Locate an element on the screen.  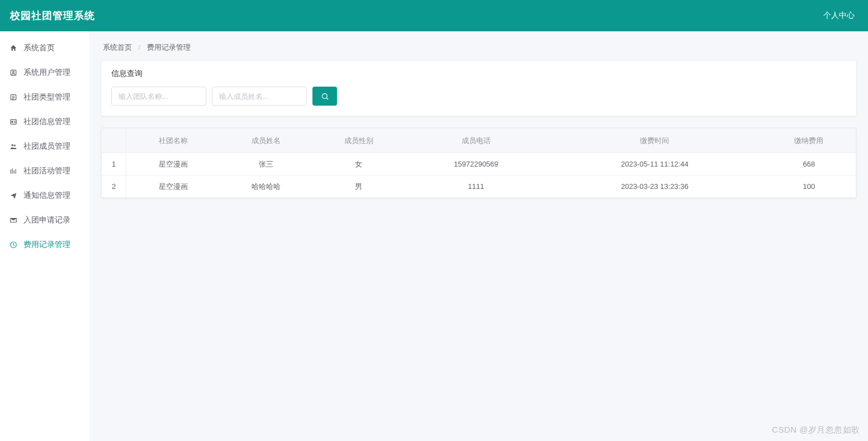
sidebar-item-club-type: 社团类型管理 is located at coordinates (45, 97).